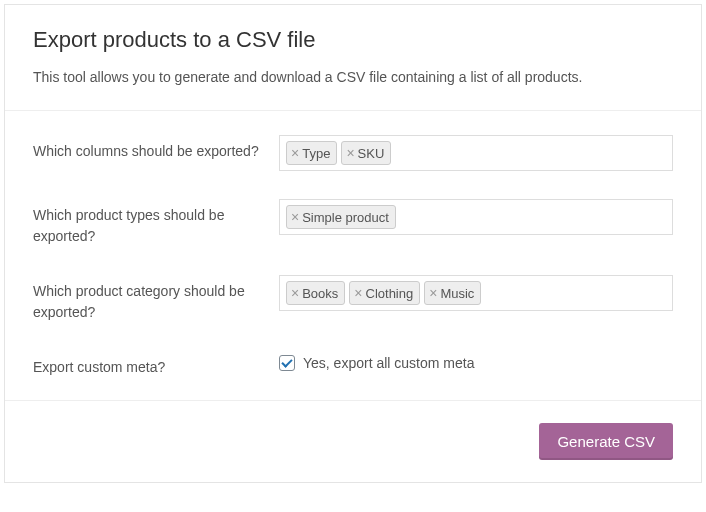 The width and height of the screenshot is (706, 512). What do you see at coordinates (156, 364) in the screenshot?
I see `label-custom-meta: Export custom meta?` at bounding box center [156, 364].